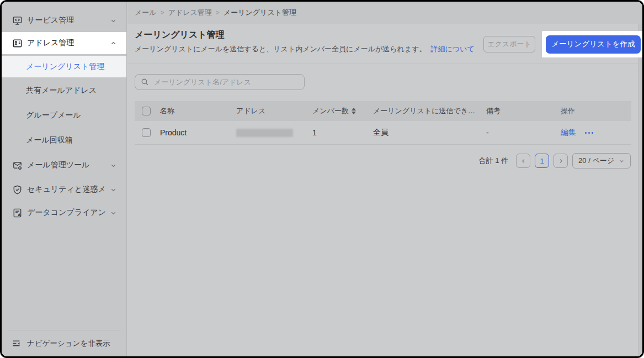 The image size is (644, 358). What do you see at coordinates (66, 213) in the screenshot?
I see `sidebar-item-label: データコンプライアンス` at bounding box center [66, 213].